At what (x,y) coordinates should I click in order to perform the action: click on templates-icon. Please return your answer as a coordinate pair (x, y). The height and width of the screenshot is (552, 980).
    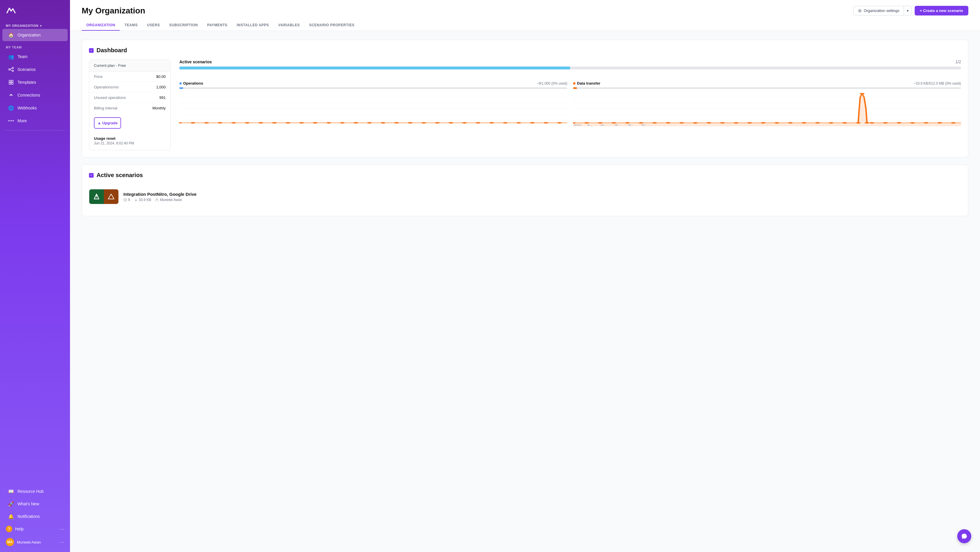
    Looking at the image, I should click on (11, 82).